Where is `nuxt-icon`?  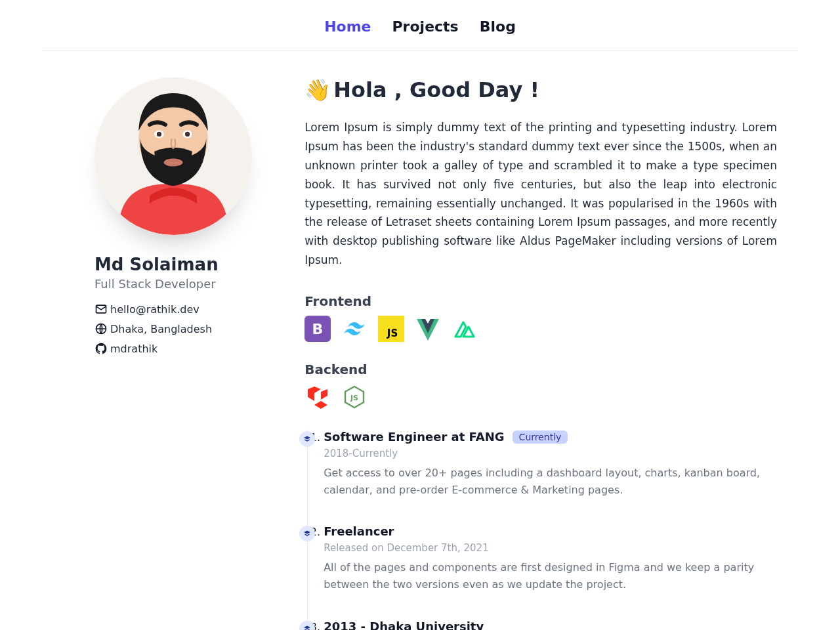
nuxt-icon is located at coordinates (465, 329).